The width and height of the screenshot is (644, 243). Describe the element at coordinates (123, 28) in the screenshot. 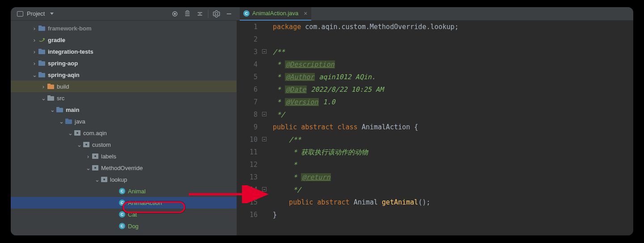

I see `tree-row: › framework-bom` at that location.